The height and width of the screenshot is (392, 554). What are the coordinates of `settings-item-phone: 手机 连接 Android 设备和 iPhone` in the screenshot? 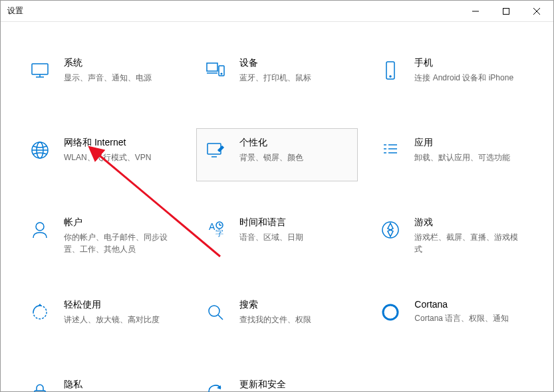 It's located at (452, 75).